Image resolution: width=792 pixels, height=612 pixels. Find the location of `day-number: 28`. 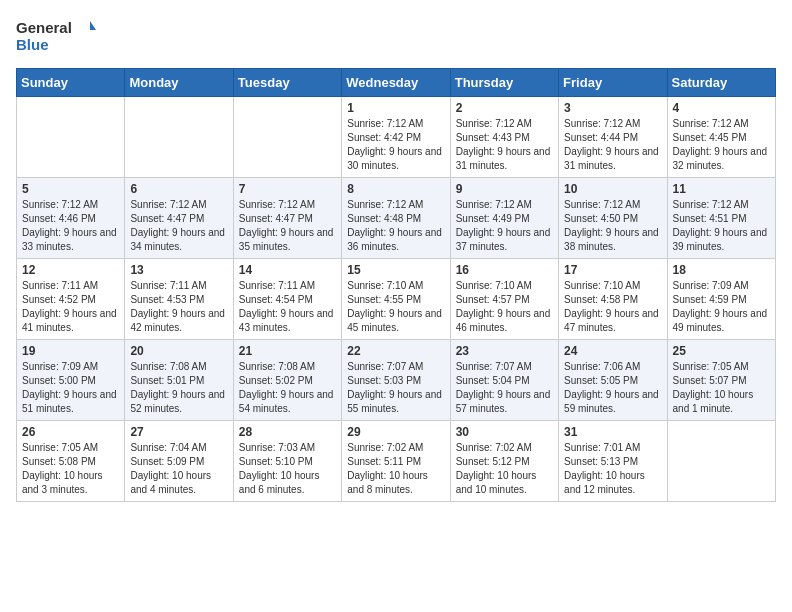

day-number: 28 is located at coordinates (288, 432).